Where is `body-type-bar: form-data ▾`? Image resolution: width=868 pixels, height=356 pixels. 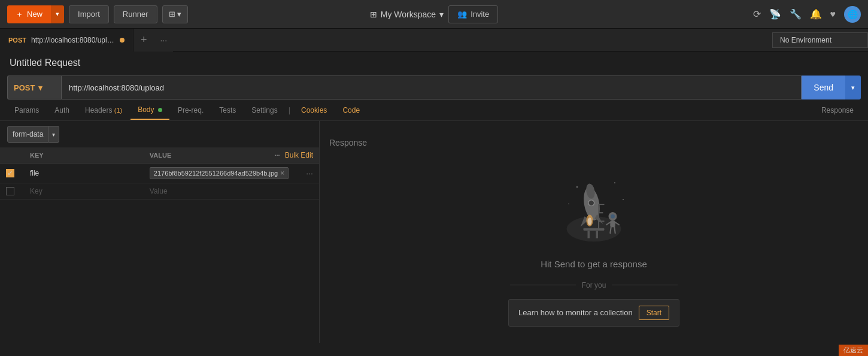
body-type-bar: form-data ▾ is located at coordinates (159, 134).